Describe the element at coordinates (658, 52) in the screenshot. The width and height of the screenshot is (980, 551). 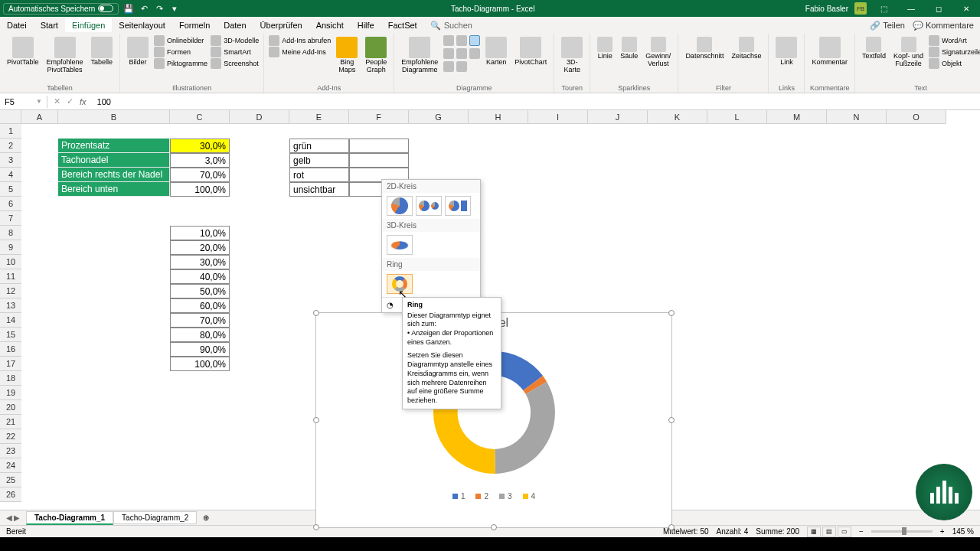
I see `sparkline-winloss-button: Gewinn/ Verlust` at that location.